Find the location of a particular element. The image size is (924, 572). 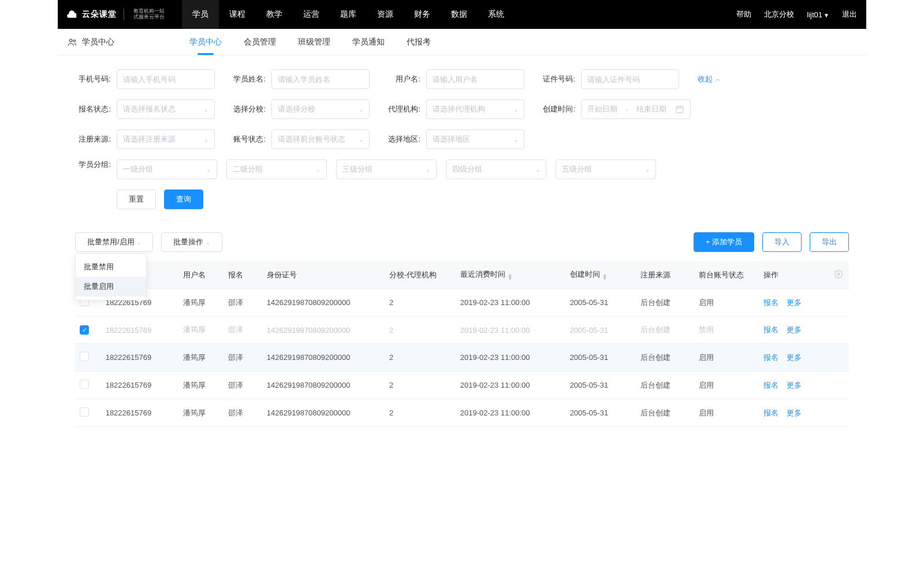

col-source: 注册来源 is located at coordinates (665, 275).